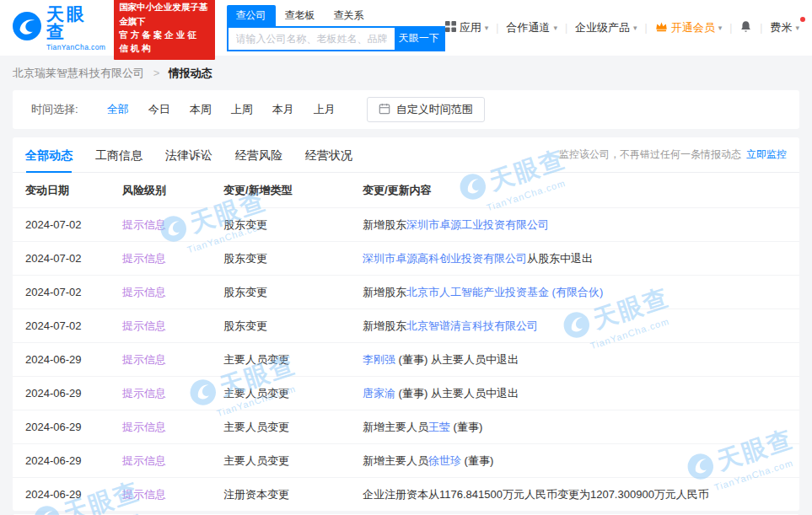 The image size is (812, 515). Describe the element at coordinates (467, 28) in the screenshot. I see `nav-apps: 应用 ▾` at that location.